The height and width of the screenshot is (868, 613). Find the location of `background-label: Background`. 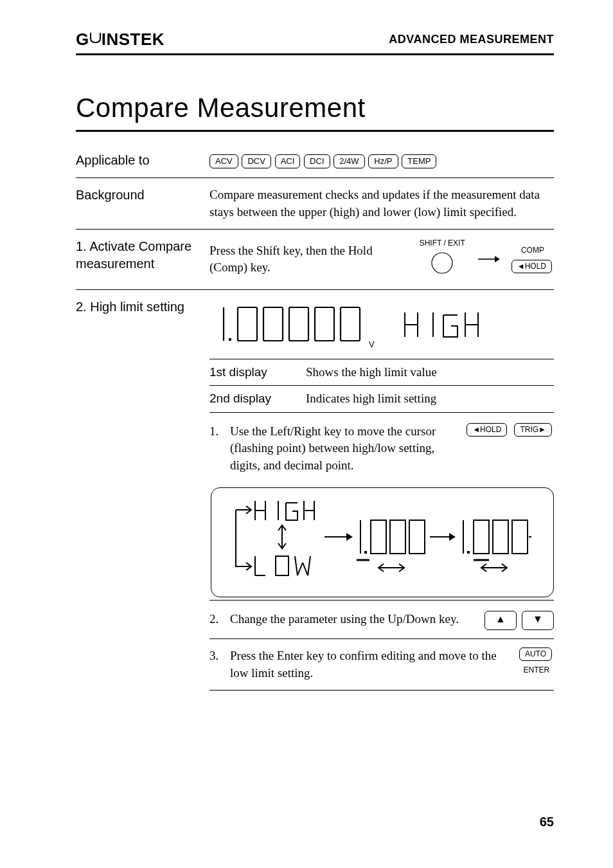

background-label: Background is located at coordinates (143, 203).